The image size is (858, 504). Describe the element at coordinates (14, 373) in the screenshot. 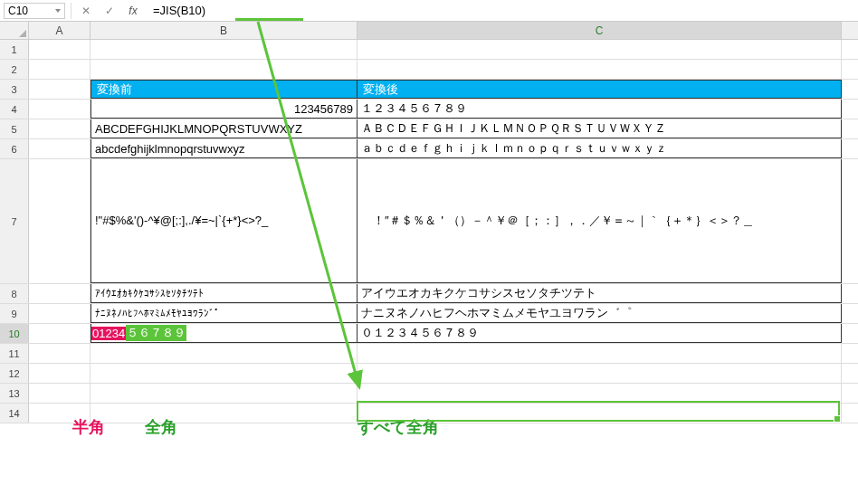

I see `row-header-12: 12` at that location.